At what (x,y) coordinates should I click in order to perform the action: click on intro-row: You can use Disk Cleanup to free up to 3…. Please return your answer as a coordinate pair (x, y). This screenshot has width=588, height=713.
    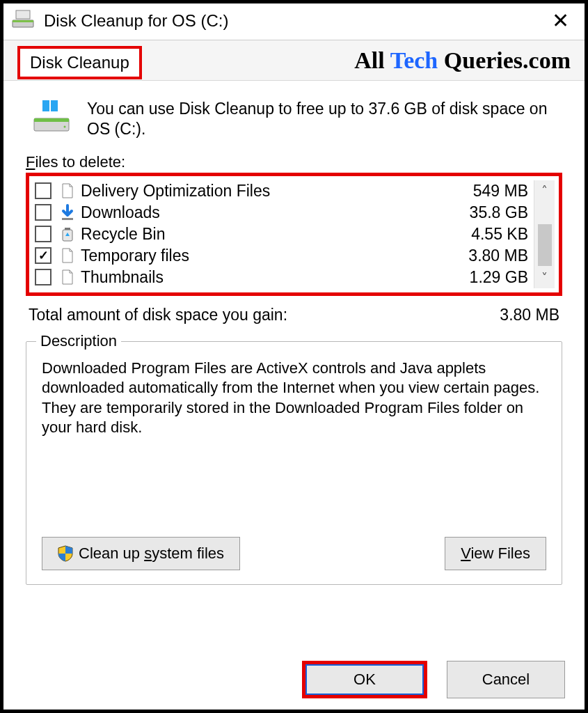
    Looking at the image, I should click on (294, 118).